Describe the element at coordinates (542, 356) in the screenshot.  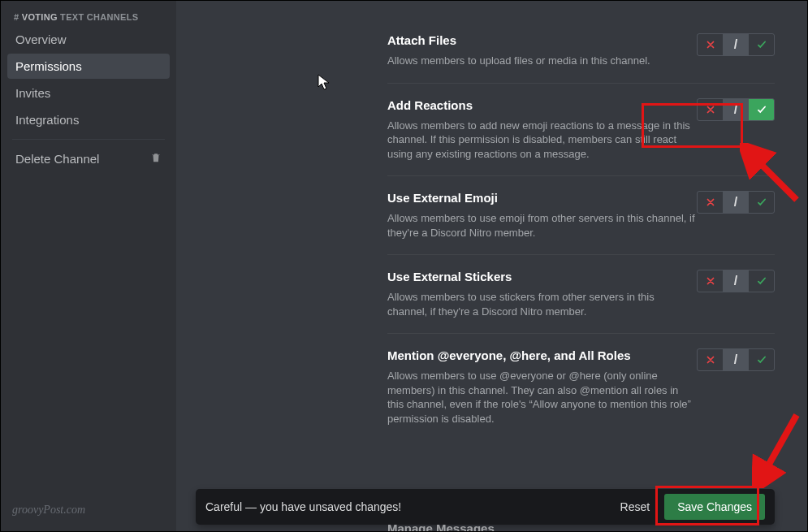
I see `permission-title: Mention @everyone, @here, and All Roles` at that location.